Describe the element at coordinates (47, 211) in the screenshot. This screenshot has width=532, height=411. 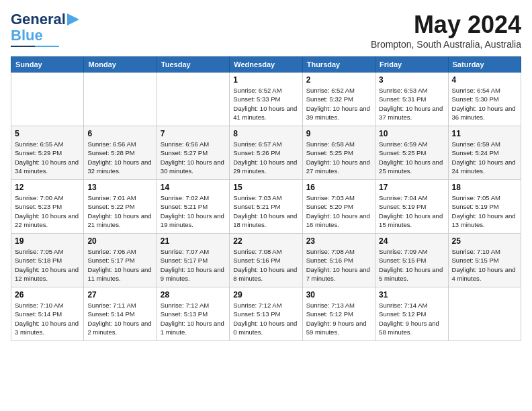
I see `day-info: Sunrise: 7:00 AMSunset: 5:23 PMDaylight:…` at that location.